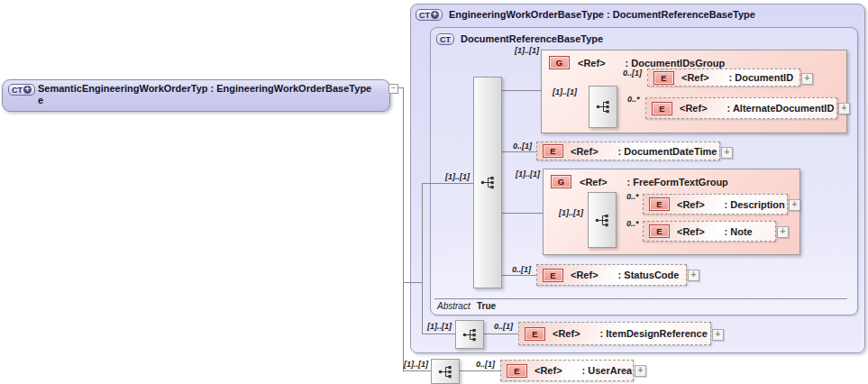 The image size is (868, 384). What do you see at coordinates (633, 73) in the screenshot?
I see `document-id-cardinality: 0..[1]` at bounding box center [633, 73].